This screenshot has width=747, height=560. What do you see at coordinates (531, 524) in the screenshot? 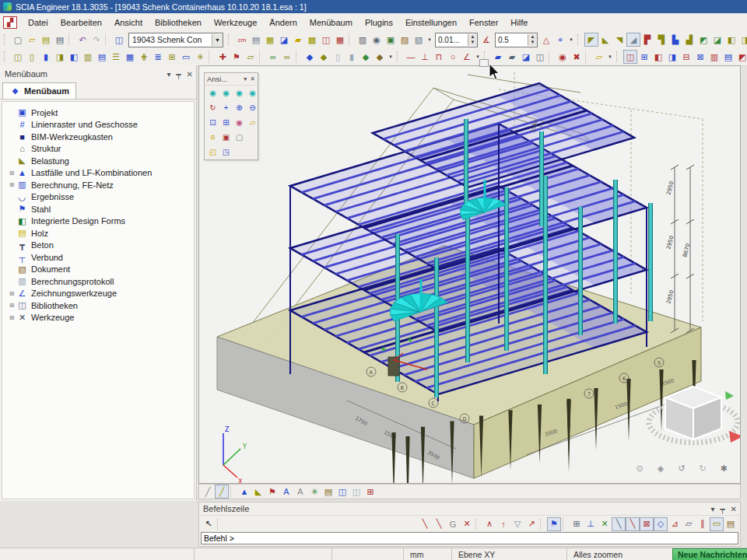
I see `snap-line-icon: ↗` at bounding box center [531, 524].